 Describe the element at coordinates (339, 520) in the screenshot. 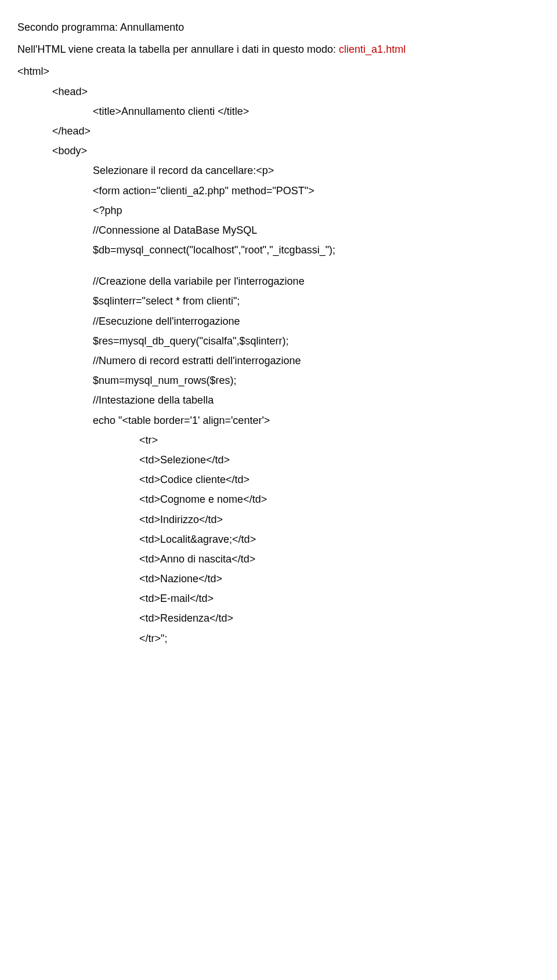

I see `code-line: <td>Indirizzo</td>` at that location.